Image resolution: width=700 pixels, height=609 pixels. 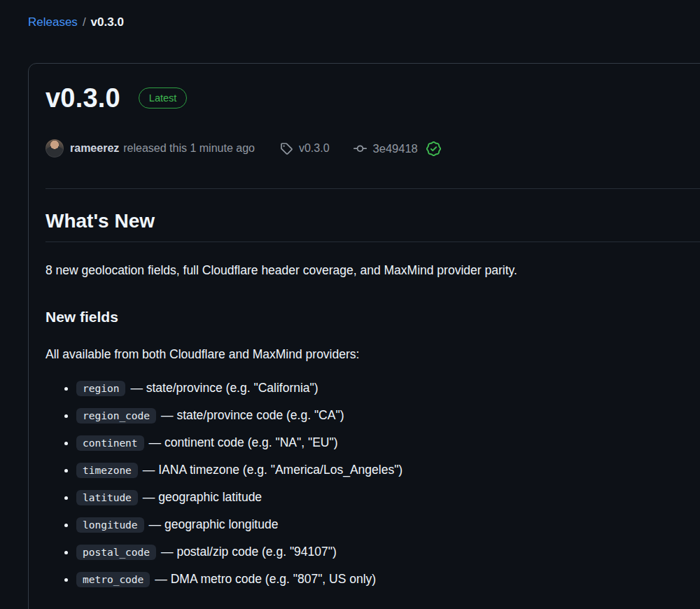 I want to click on list-intro-paragraph: All available from both Cloudflare and M…, so click(x=372, y=354).